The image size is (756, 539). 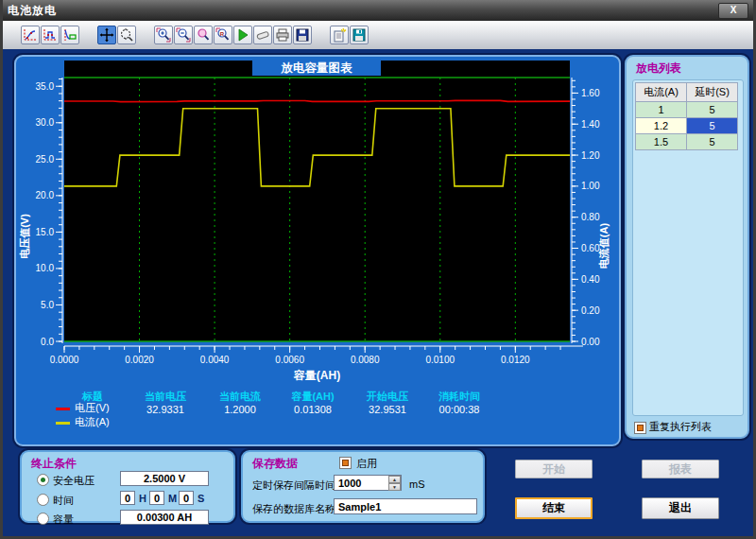 I want to click on safe-voltage-field, so click(x=164, y=478).